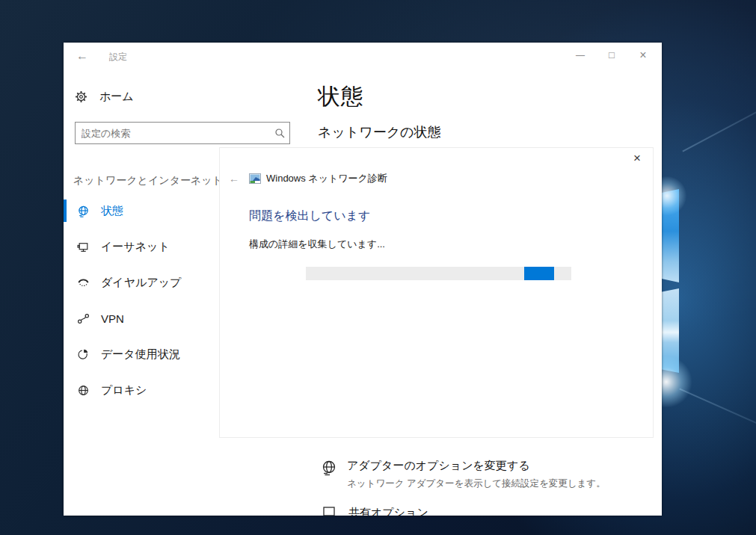 This screenshot has width=756, height=535. I want to click on link-title: 共有オプション, so click(389, 511).